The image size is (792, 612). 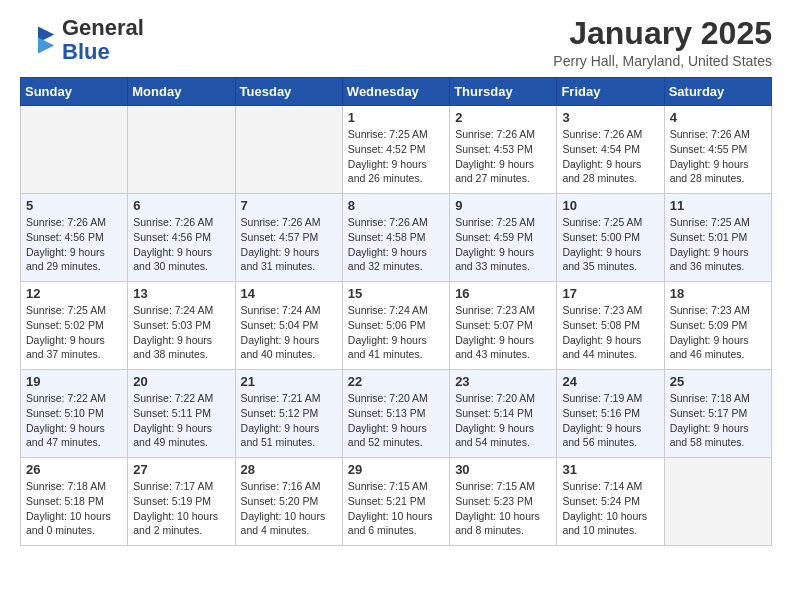 What do you see at coordinates (396, 118) in the screenshot?
I see `day-number: 1` at bounding box center [396, 118].